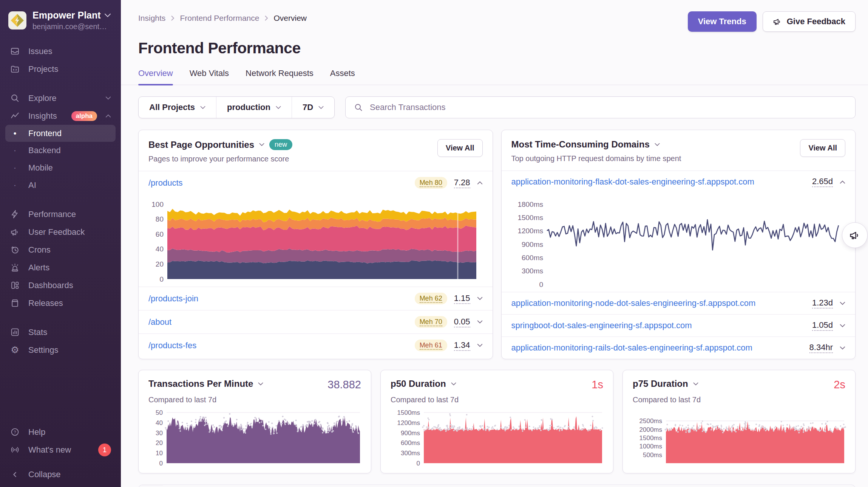 This screenshot has height=487, width=868. I want to click on panel-title: Transactions Per Minute, so click(201, 384).